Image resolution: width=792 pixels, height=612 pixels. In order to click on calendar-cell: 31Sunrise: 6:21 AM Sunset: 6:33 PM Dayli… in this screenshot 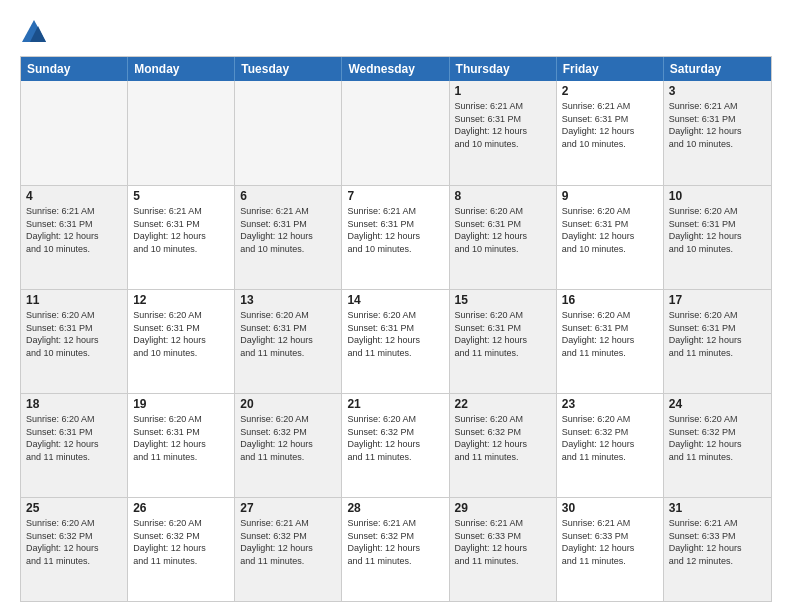, I will do `click(718, 550)`.